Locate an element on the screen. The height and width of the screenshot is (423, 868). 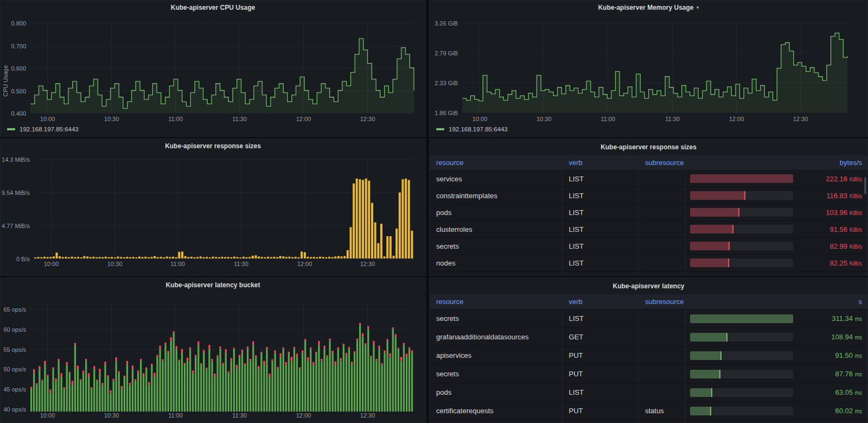
svg-text: 0.600 is located at coordinates (18, 68).